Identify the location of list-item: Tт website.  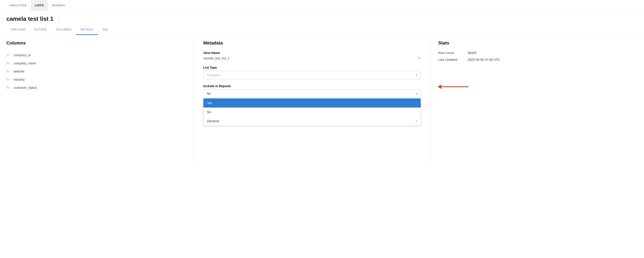
(97, 71).